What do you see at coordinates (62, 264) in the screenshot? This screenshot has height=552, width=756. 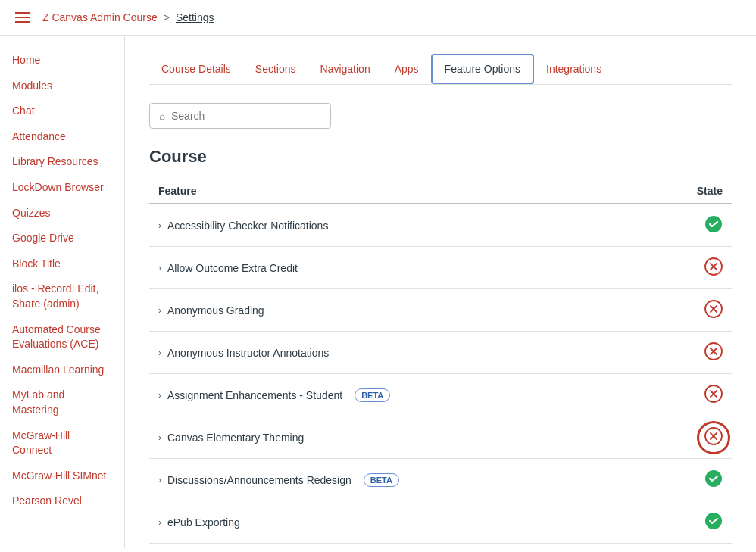 I see `sidebar-item-block-title: Block Title` at bounding box center [62, 264].